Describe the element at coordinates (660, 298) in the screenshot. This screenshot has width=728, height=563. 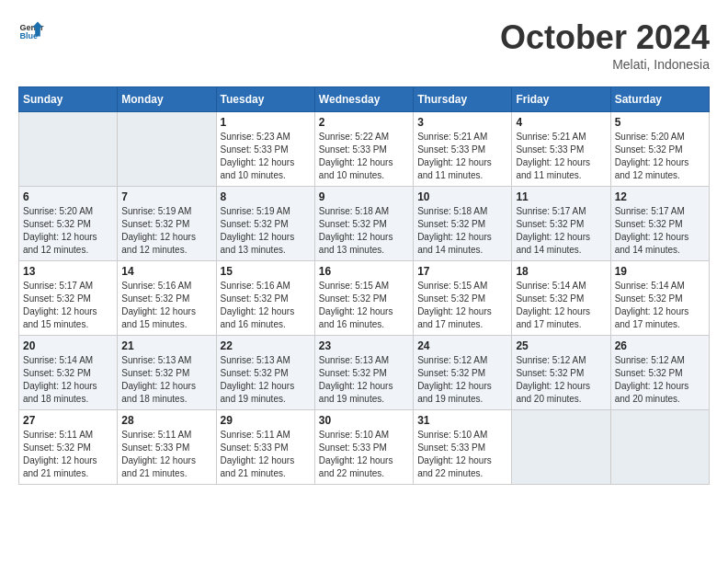
I see `calendar-cell: 19Sunrise: 5:14 AM Sunset: 5:32 PM Dayli…` at that location.